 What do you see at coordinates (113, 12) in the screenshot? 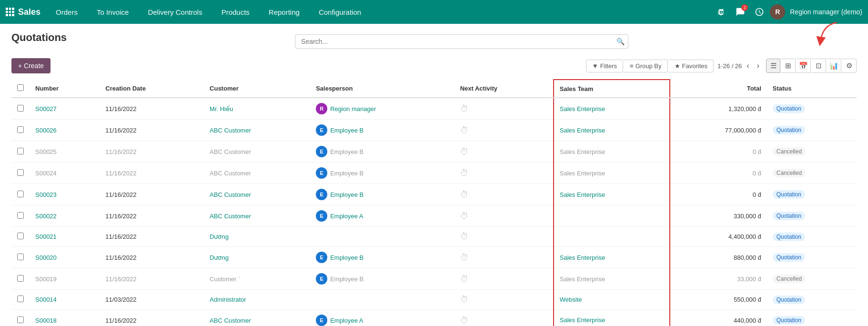
I see `nav-to-invoice: To Invoice` at bounding box center [113, 12].